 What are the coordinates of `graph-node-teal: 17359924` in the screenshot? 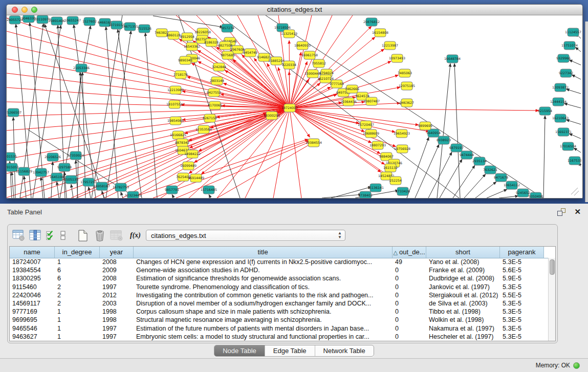 It's located at (76, 156).